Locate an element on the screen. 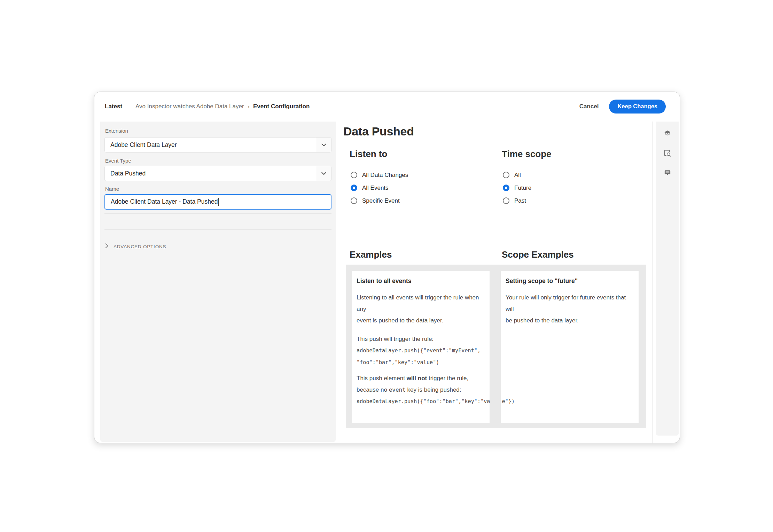 This screenshot has width=773, height=532. radio-all-events: All Events is located at coordinates (380, 188).